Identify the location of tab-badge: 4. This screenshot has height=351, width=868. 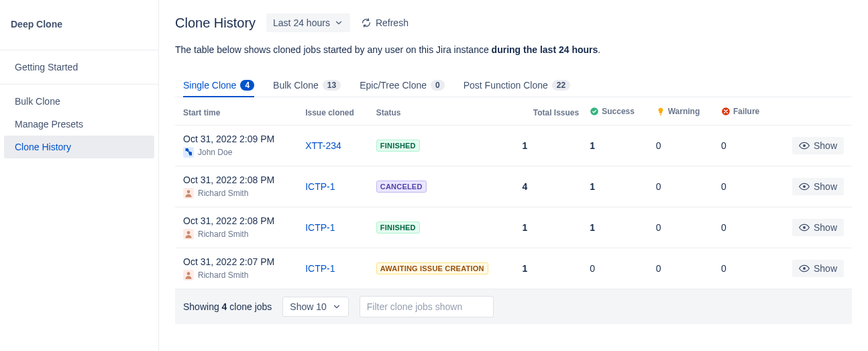
(247, 85).